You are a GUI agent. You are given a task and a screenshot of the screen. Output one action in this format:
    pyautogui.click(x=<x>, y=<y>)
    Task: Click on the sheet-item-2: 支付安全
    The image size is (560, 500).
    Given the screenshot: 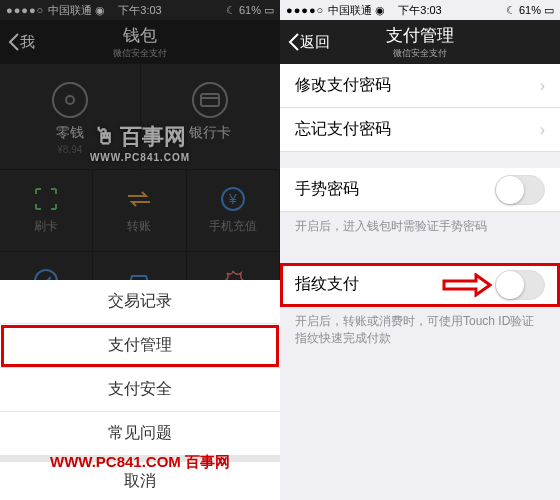 What is the action you would take?
    pyautogui.click(x=140, y=390)
    